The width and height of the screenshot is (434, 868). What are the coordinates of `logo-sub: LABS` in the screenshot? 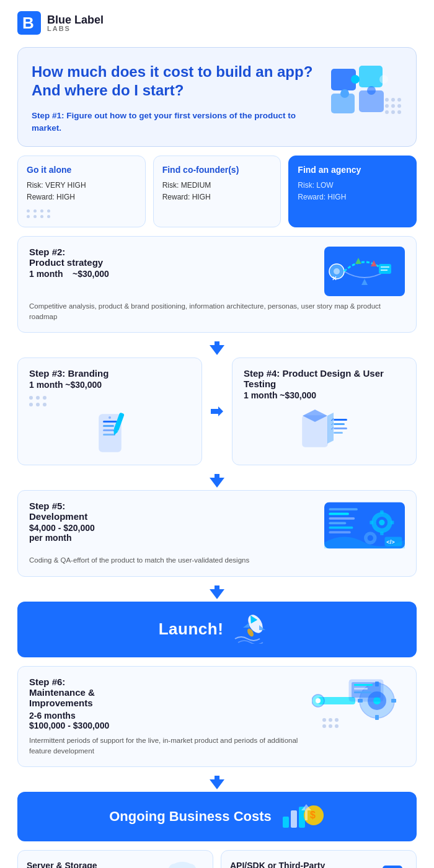 It's located at (76, 28).